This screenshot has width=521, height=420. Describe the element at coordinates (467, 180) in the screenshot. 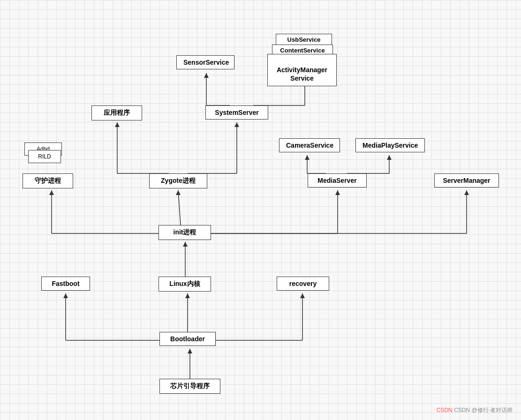

I see `node-servermanager: ServerManager` at that location.